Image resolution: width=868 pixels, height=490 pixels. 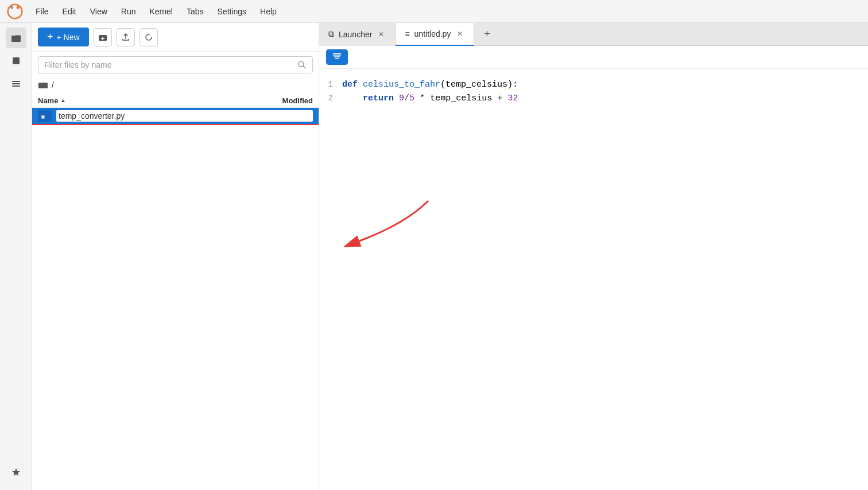 What do you see at coordinates (337, 57) in the screenshot?
I see `editor-toolbar-btn` at bounding box center [337, 57].